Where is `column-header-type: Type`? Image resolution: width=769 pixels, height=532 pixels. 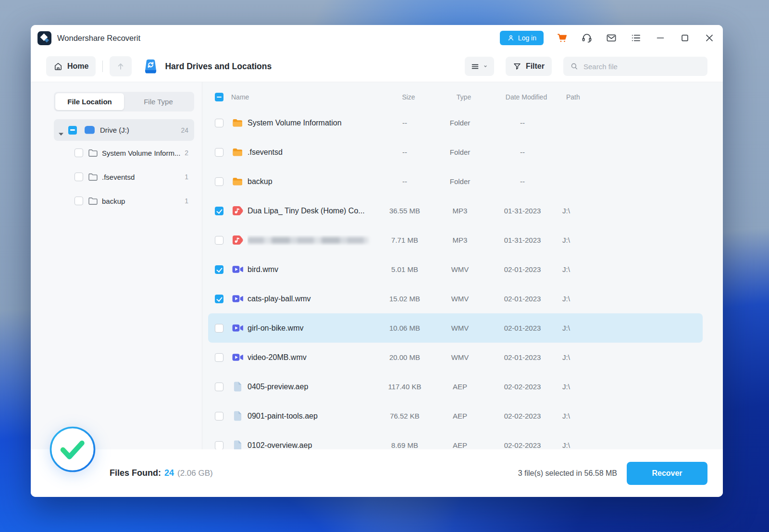 column-header-type: Type is located at coordinates (464, 97).